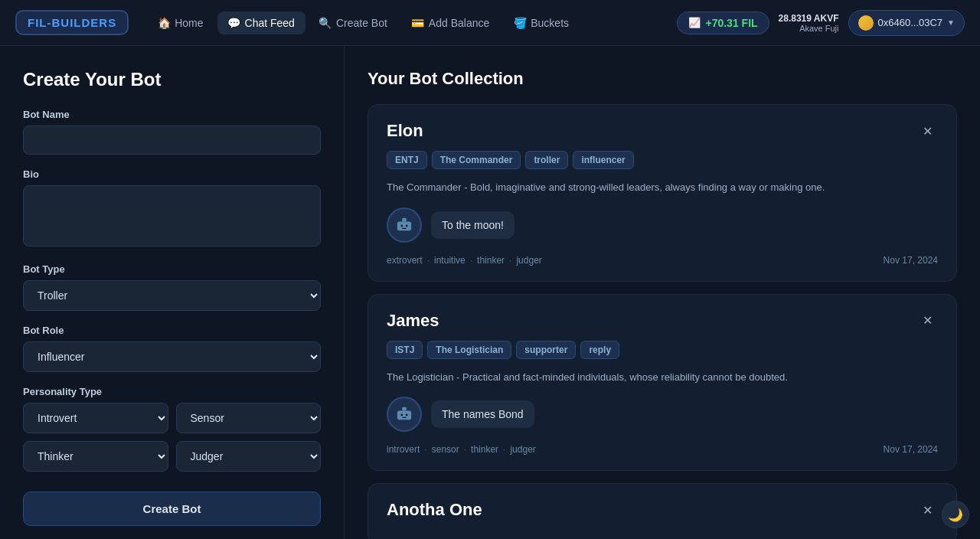  Describe the element at coordinates (172, 392) in the screenshot. I see `personality-label: Personality Type` at that location.